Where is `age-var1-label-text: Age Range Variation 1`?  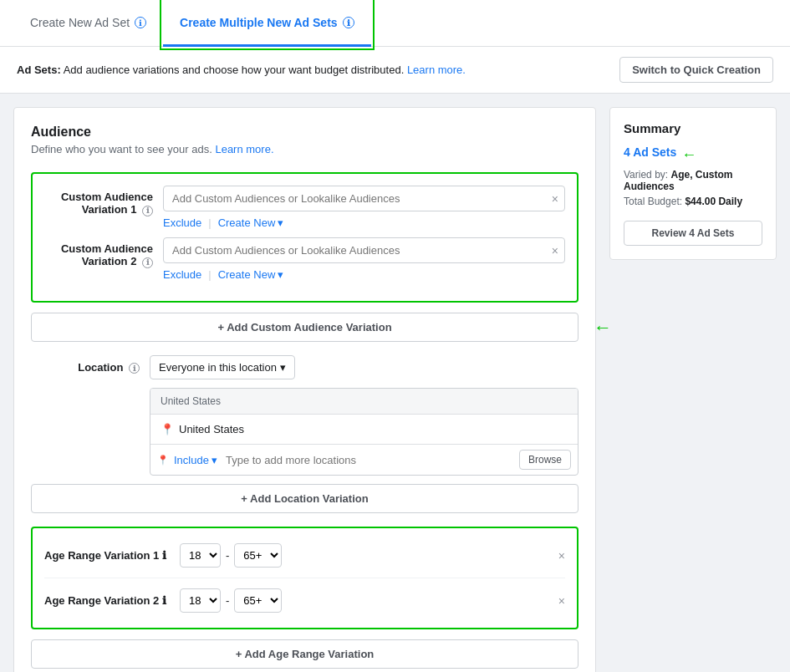 age-var1-label-text: Age Range Variation 1 is located at coordinates (102, 555).